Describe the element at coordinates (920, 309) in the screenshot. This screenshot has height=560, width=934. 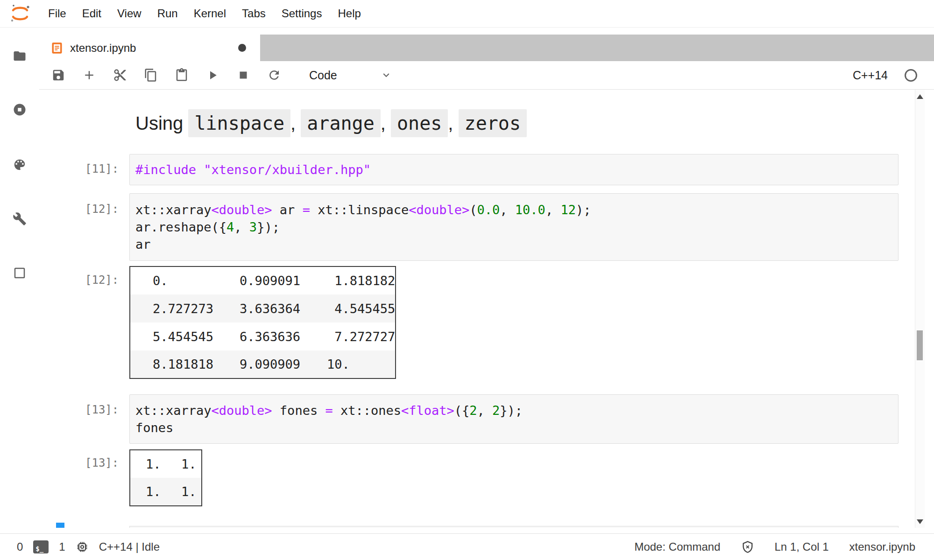
I see `vertical-scrollbar` at that location.